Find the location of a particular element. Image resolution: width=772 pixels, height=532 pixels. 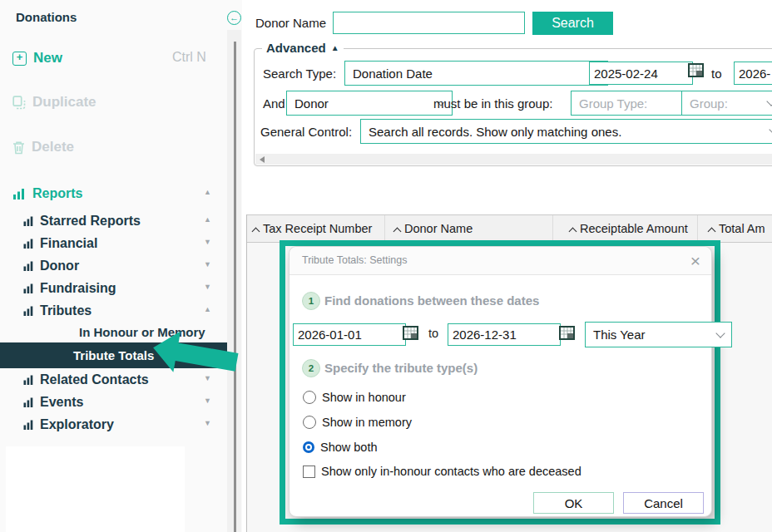

date-from-input is located at coordinates (641, 73).